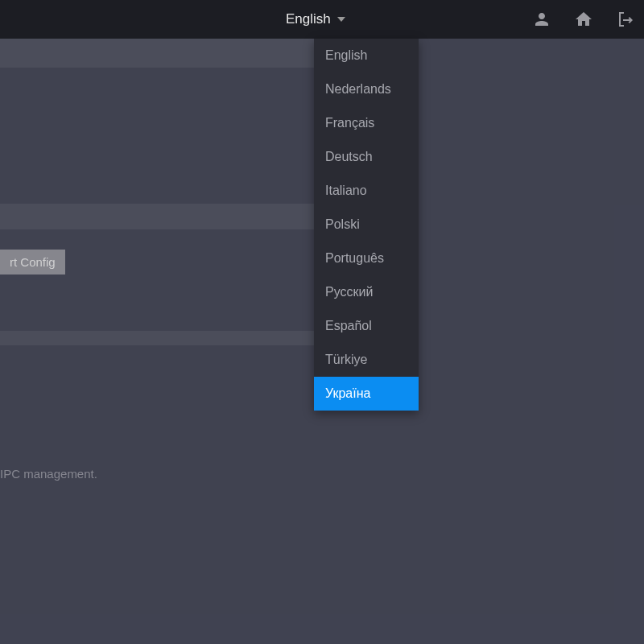 The image size is (644, 644). I want to click on language-option-english: English, so click(366, 56).